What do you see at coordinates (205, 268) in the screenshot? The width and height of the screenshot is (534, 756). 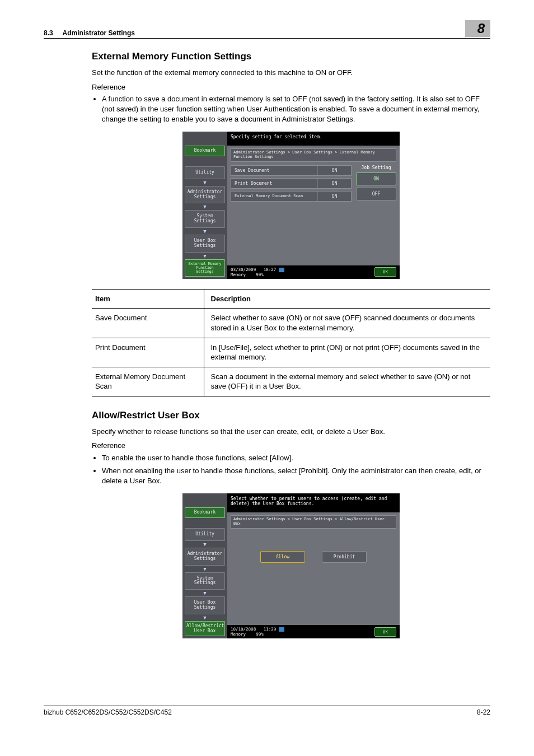 I see `sidebar-external-memory: External Memory Function Settings` at bounding box center [205, 268].